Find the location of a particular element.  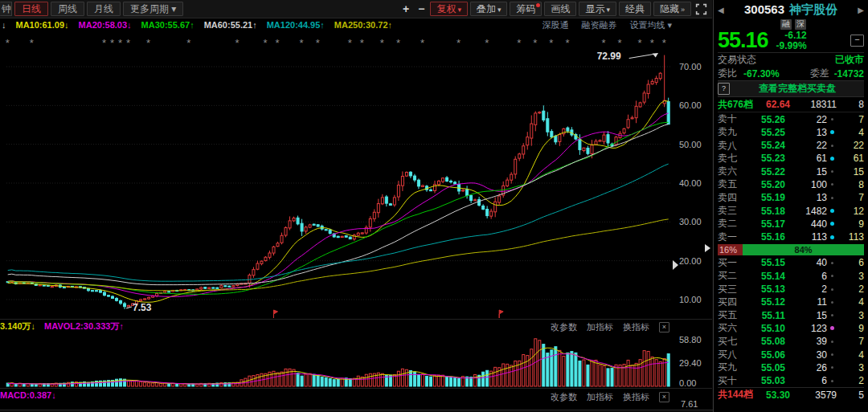

level-price: 55.18 is located at coordinates (764, 211).